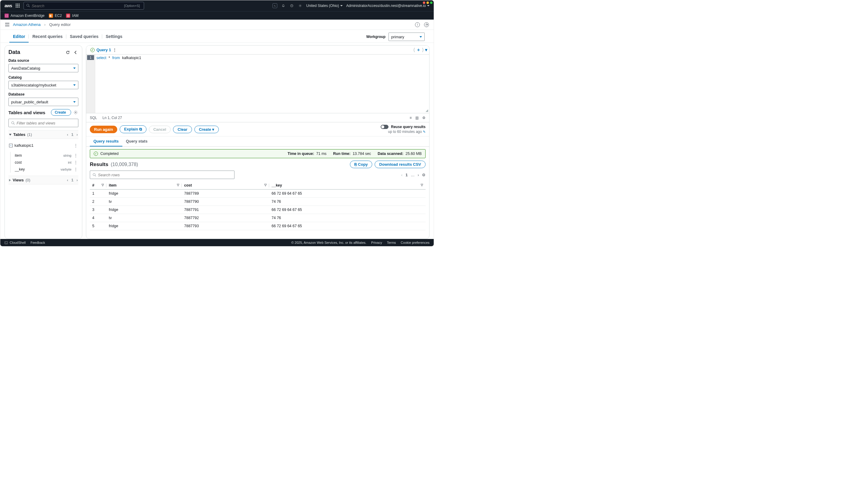 The image size is (868, 493). Describe the element at coordinates (258, 226) in the screenshot. I see `table-row: 5fridge788779366 72 69 64 67 65` at that location.